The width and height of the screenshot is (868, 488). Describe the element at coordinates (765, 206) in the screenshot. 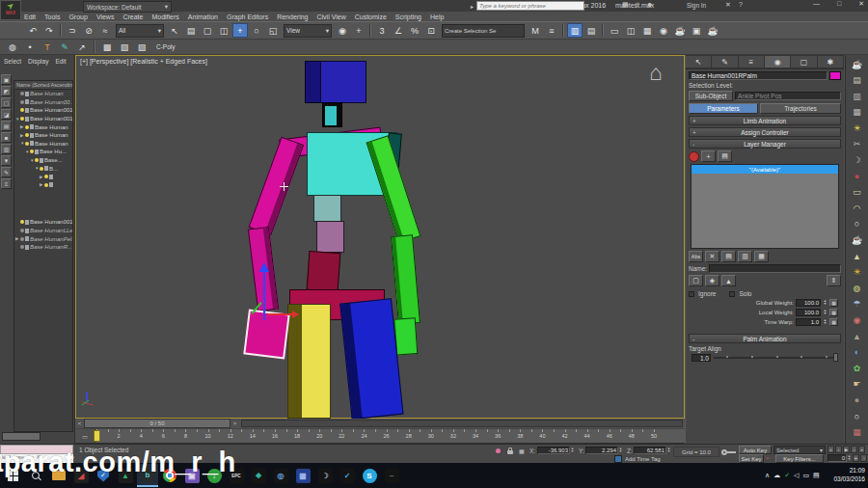

I see `animation-layer-list: "(Available)"` at that location.